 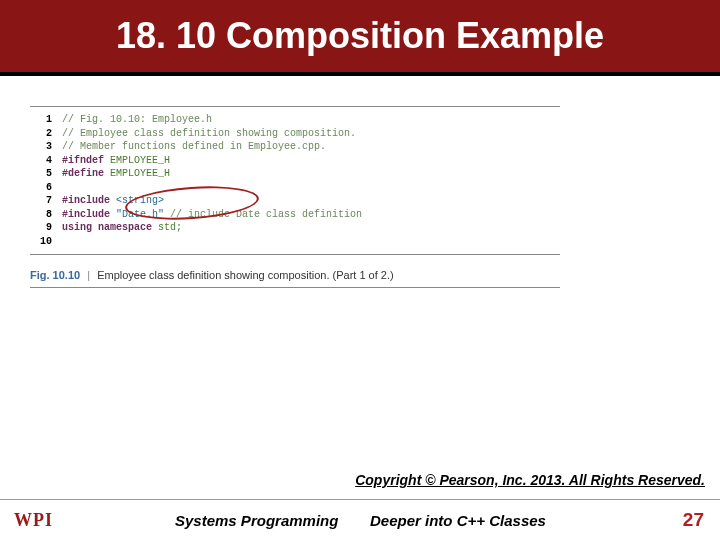 What do you see at coordinates (530, 480) in the screenshot?
I see `copyright-text: Copyright © Pearson, Inc. 2013. All Righ…` at bounding box center [530, 480].